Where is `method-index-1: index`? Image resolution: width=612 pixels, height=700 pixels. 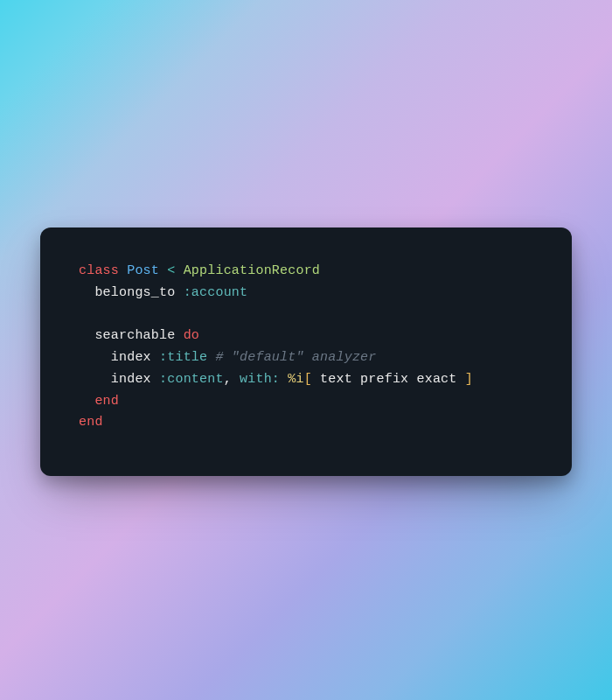
method-index-1: index is located at coordinates (131, 357).